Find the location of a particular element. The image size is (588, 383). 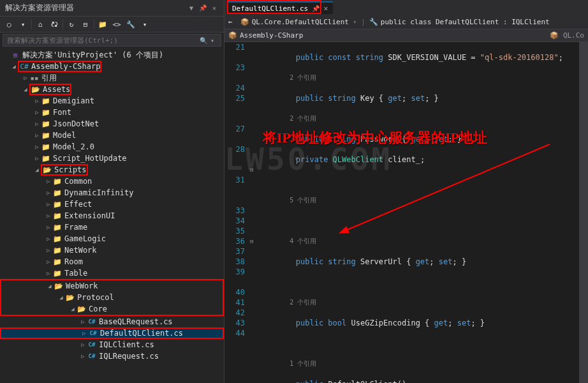

folder-room: ▷📁Room is located at coordinates (112, 262).